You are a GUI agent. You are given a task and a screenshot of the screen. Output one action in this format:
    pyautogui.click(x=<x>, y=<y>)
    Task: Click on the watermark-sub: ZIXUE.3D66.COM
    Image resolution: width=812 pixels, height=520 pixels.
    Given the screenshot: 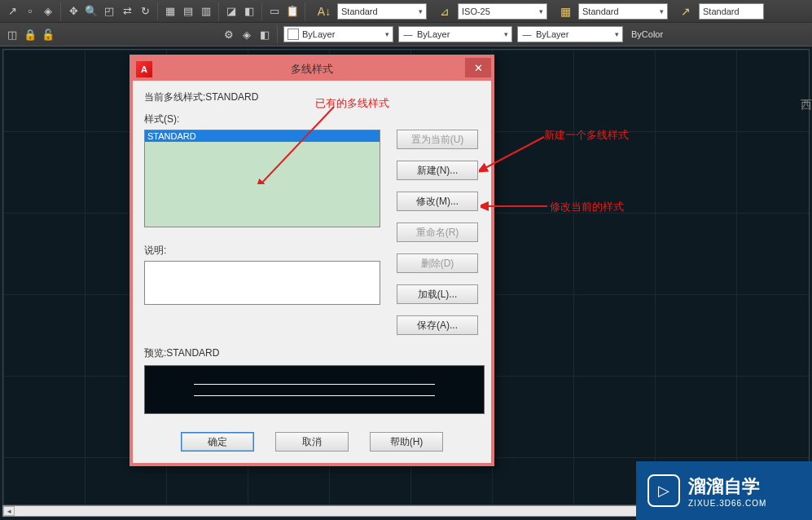 What is the action you would take?
    pyautogui.click(x=727, y=504)
    